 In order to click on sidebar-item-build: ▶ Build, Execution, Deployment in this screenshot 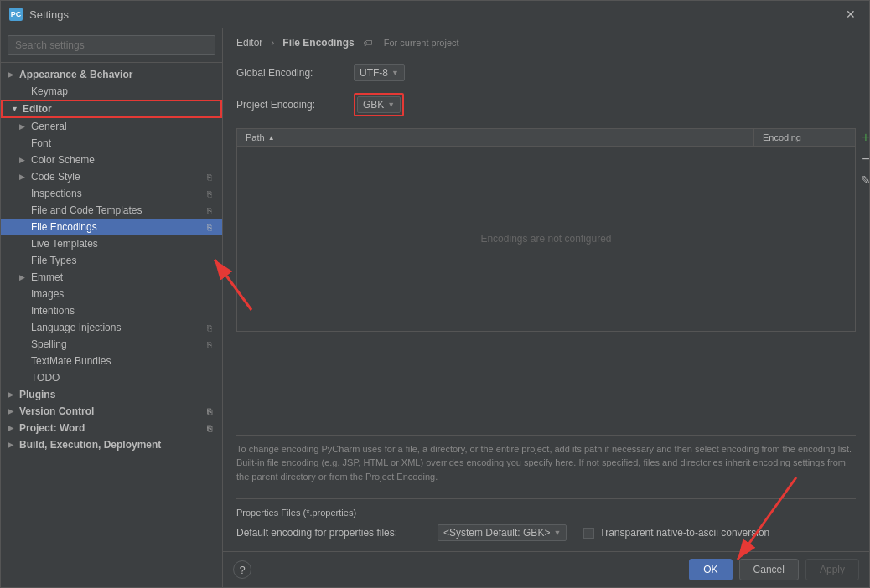, I will do `click(111, 445)`.